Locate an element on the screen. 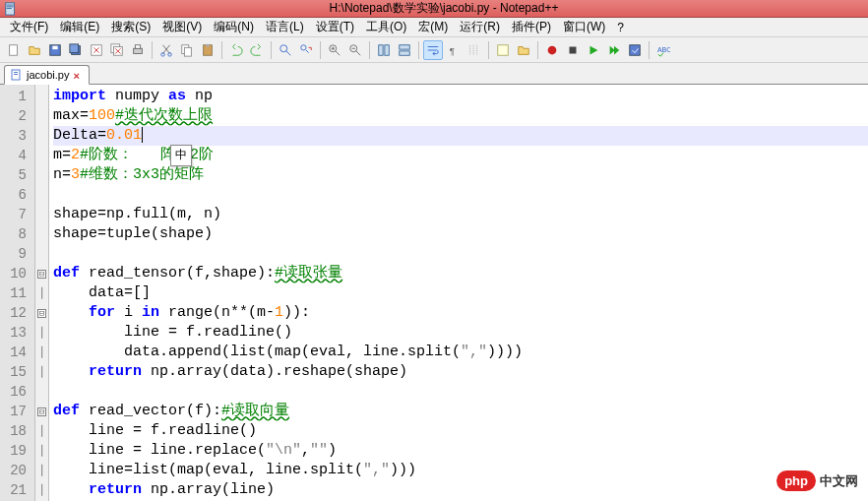  menu-tools: 工具(O) is located at coordinates (386, 28).